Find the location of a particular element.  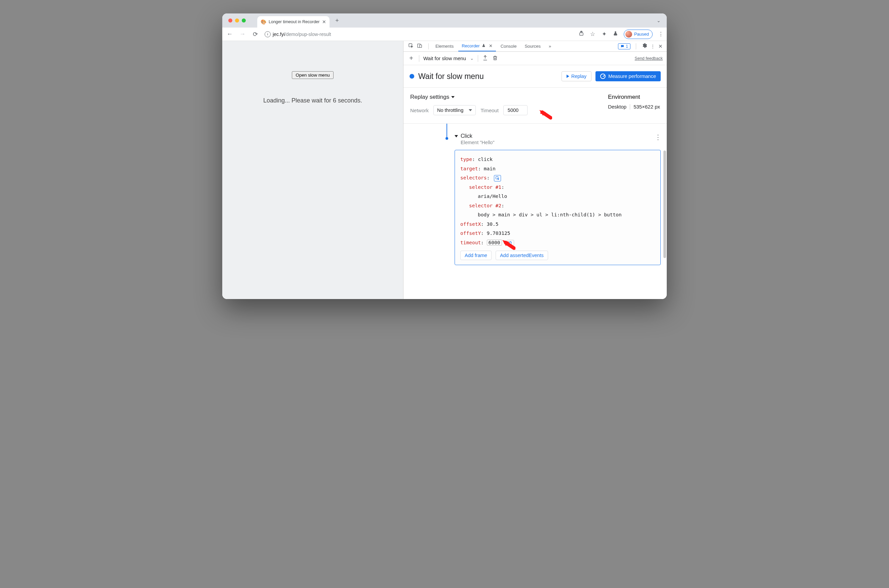

browser-menu-button: ⋮ is located at coordinates (661, 34).